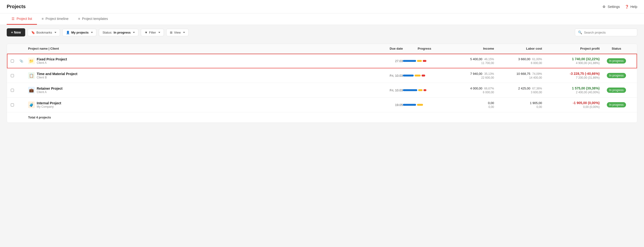 Image resolution: width=644 pixels, height=247 pixels. I want to click on due-date: 19.05, so click(388, 105).